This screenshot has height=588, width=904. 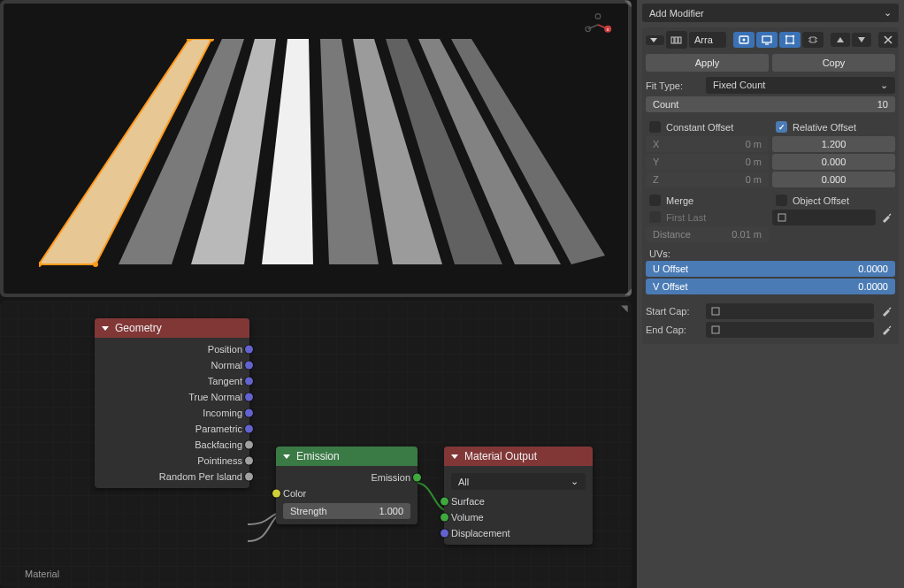 What do you see at coordinates (172, 461) in the screenshot?
I see `socket-pointiness: Pointiness` at bounding box center [172, 461].